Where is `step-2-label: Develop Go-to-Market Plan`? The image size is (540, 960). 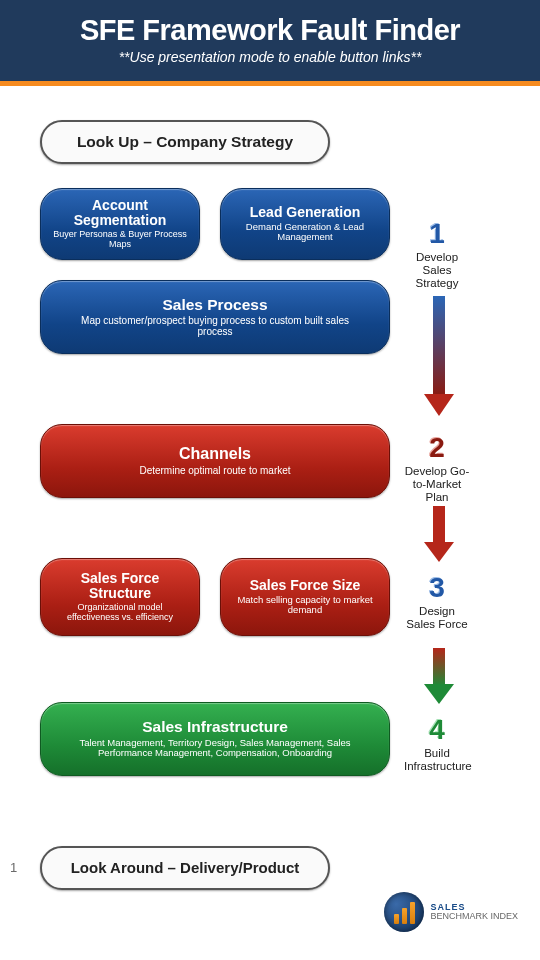
step-2-label: Develop Go-to-Market Plan is located at coordinates (437, 484).